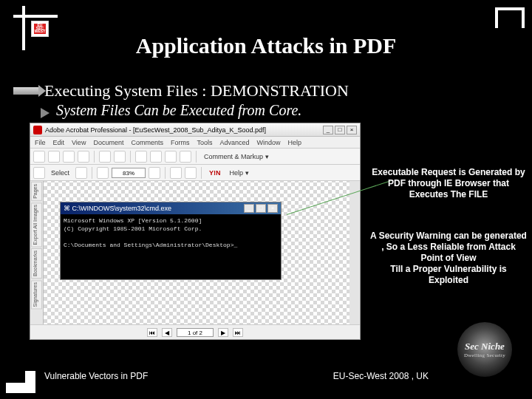 This screenshot has width=532, height=399. Describe the element at coordinates (197, 91) in the screenshot. I see `subtitle-demonstration: Executing System Files : DEMONSTRATION` at that location.